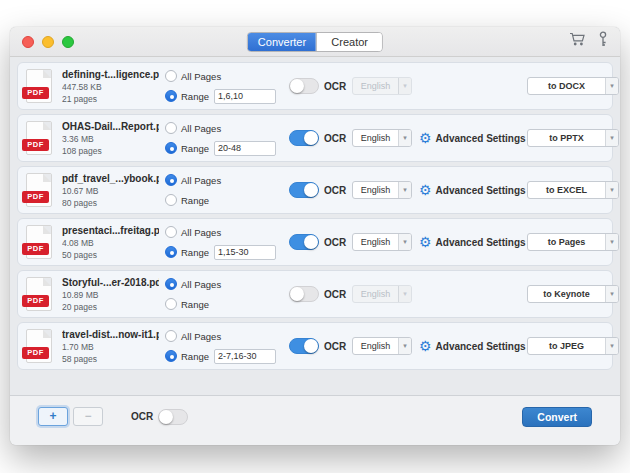 The image size is (630, 473). Describe the element at coordinates (110, 191) in the screenshot. I see `file-size: 10.67 MB` at that location.